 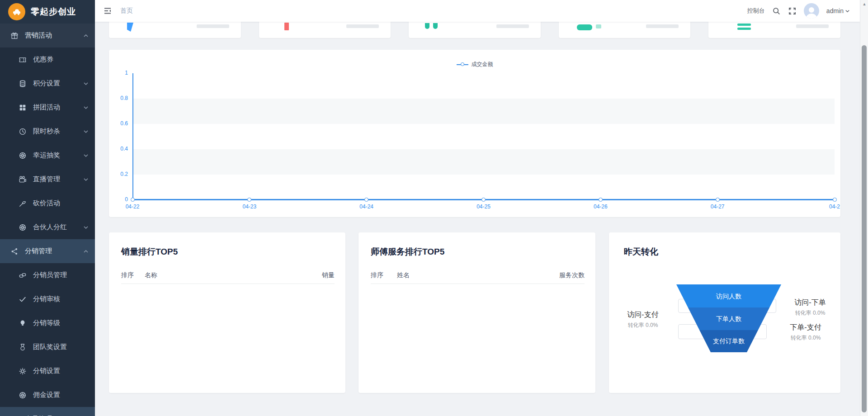 What do you see at coordinates (118, 149) in the screenshot?
I see `y-axis-label: 0.4` at bounding box center [118, 149].